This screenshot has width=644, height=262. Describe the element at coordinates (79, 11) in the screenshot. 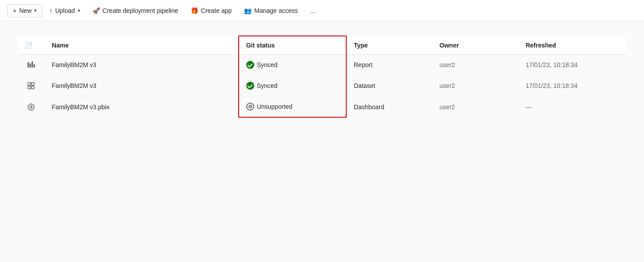

I see `upload-chevron-icon: ▾` at that location.